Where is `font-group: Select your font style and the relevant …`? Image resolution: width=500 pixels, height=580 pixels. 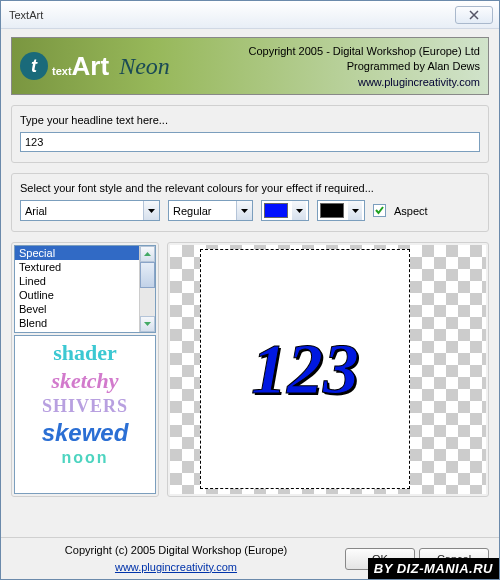
font-group: Select your font style and the relevant … is located at coordinates (250, 202).